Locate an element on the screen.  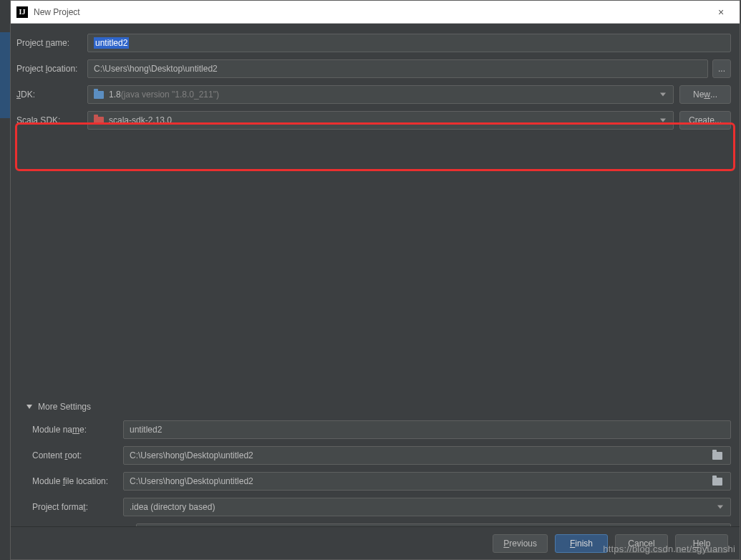
highlight-annotation is located at coordinates (375, 147).